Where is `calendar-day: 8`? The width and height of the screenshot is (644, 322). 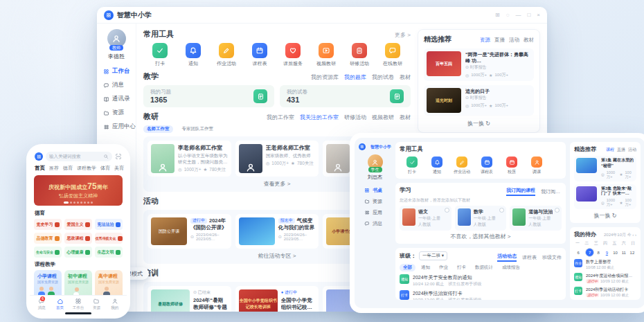 calendar-day: 8 is located at coordinates (598, 252).